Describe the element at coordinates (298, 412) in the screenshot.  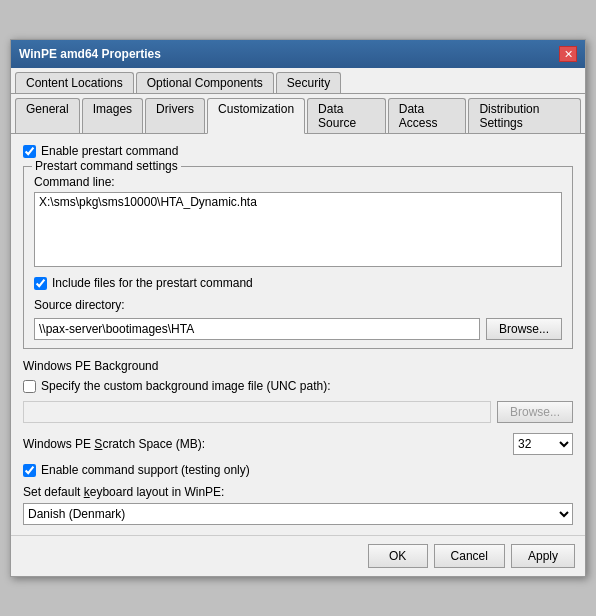
I see `bg-path-row: Browse...` at that location.